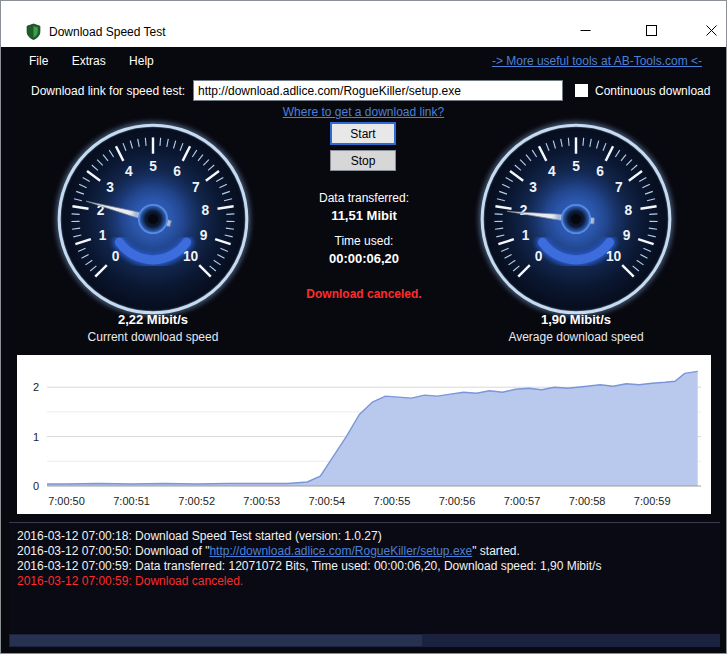 Image resolution: width=727 pixels, height=654 pixels. I want to click on average-speed-caption: Average download speed, so click(576, 337).